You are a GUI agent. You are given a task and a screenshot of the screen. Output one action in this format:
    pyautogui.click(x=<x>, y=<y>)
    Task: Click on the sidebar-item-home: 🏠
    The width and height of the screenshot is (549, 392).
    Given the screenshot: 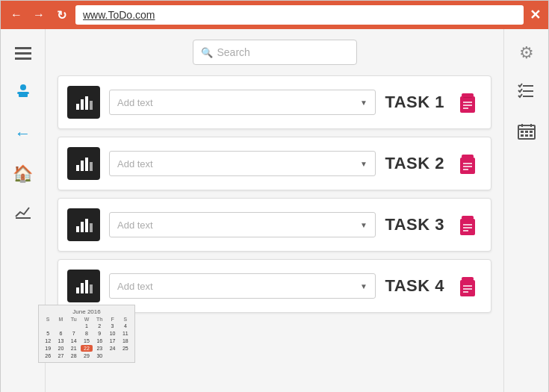 What is the action you would take?
    pyautogui.click(x=23, y=174)
    